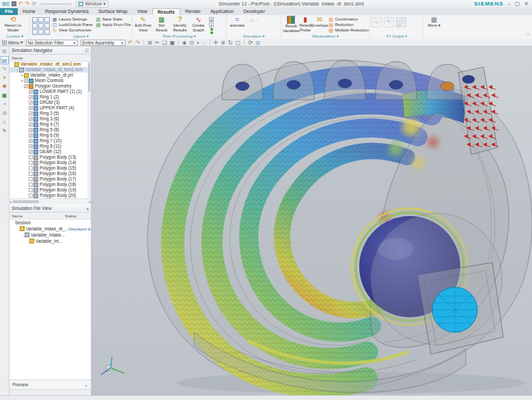 This screenshot has width=532, height=400. I want to click on group-label-manipulation: Manipulation ▾, so click(325, 36).